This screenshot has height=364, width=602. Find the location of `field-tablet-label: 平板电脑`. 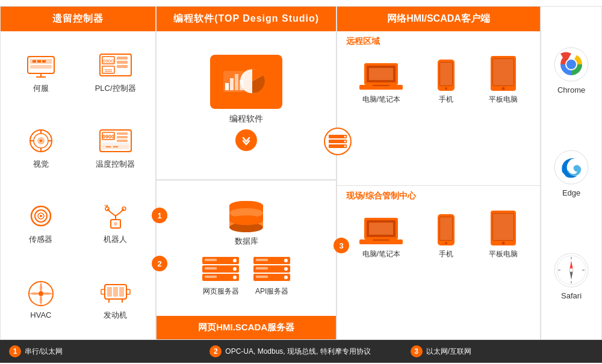

field-tablet-label: 平板电脑 is located at coordinates (503, 254).